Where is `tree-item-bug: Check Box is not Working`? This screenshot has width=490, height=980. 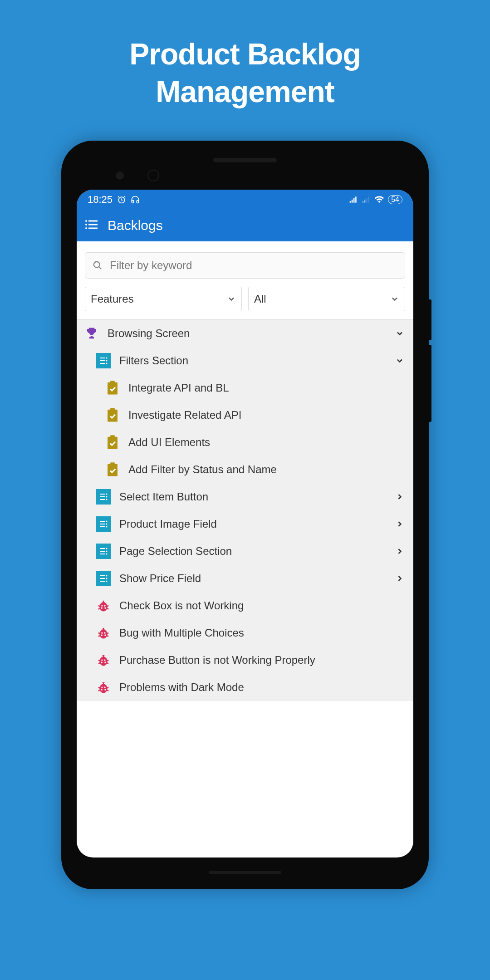
tree-item-bug: Check Box is not Working is located at coordinates (245, 606).